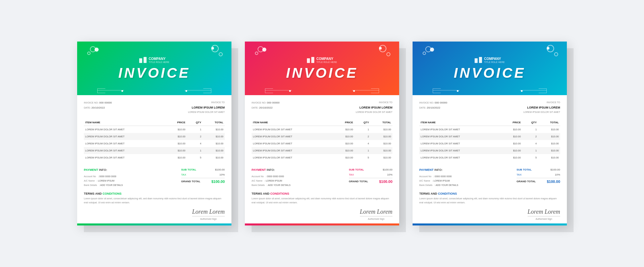 This screenshot has height=267, width=644. I want to click on payment-key: A/C Name, so click(425, 181).